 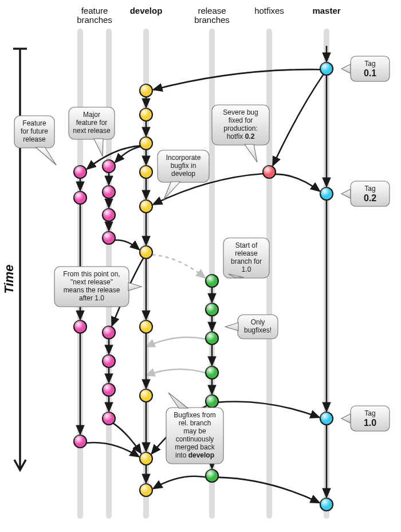 I want to click on lane-label-hotfix: hotfixes, so click(x=269, y=10).